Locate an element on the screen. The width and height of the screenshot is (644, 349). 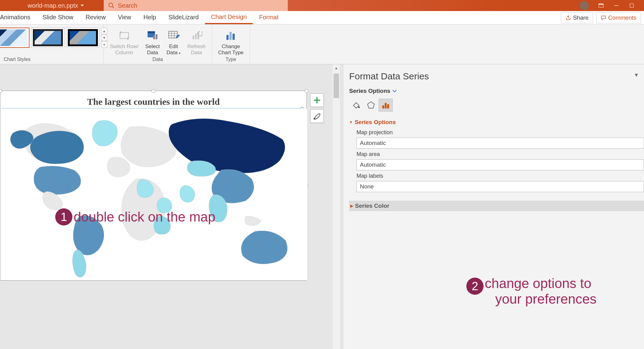
map-area-select: Automatic is located at coordinates (500, 165).